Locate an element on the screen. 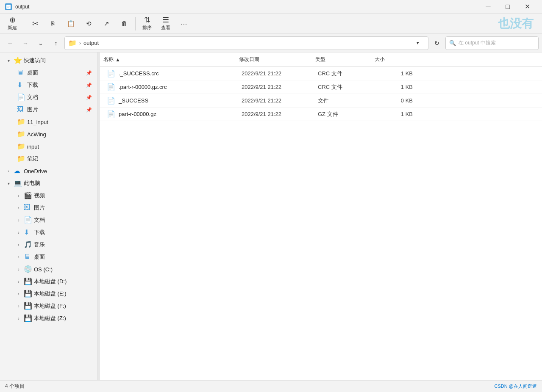 This screenshot has height=392, width=542. this-pc-label: 此电脑 is located at coordinates (58, 183).